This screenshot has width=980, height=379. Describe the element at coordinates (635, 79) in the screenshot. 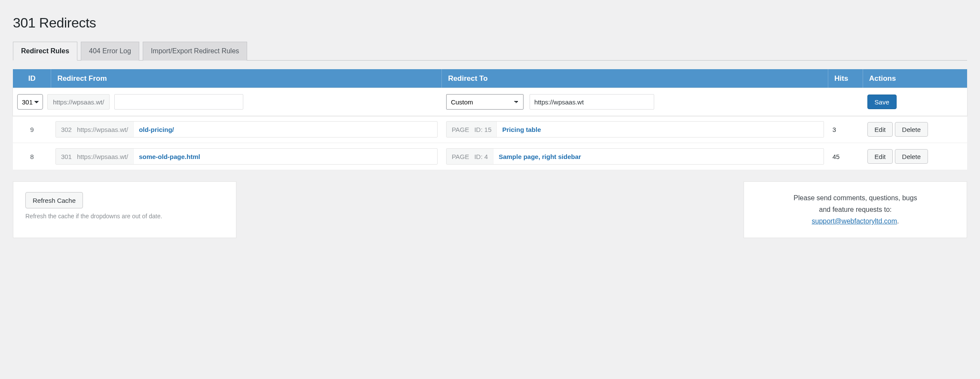

I see `column-header-to: Redirect To` at that location.